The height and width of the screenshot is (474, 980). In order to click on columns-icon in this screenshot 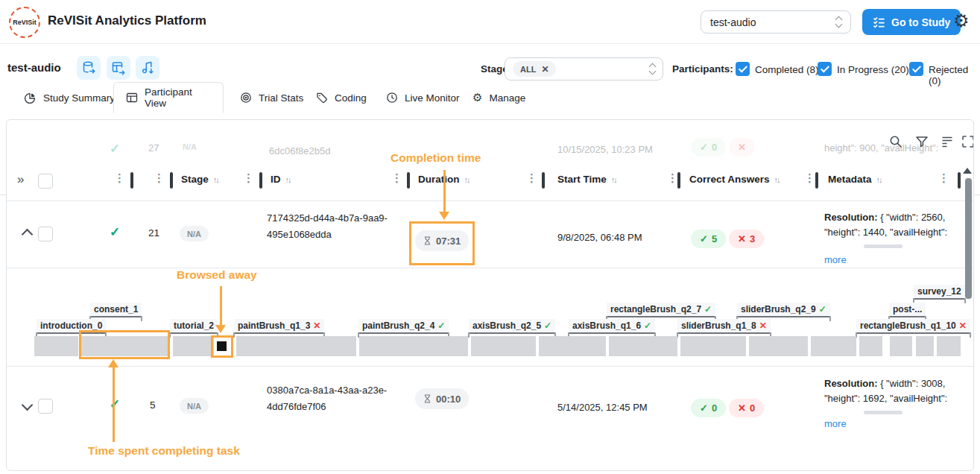, I will do `click(947, 142)`.